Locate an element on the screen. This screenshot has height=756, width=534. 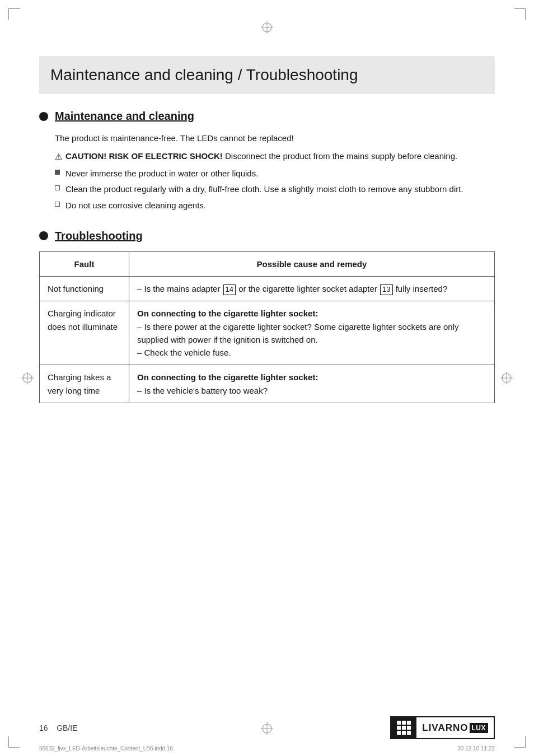
table-header-row: Fault Possible cause and remedy is located at coordinates (268, 264).